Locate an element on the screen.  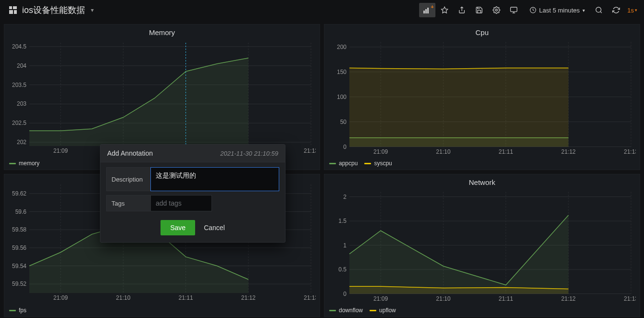
svg-text: 59.62 is located at coordinates (19, 194).